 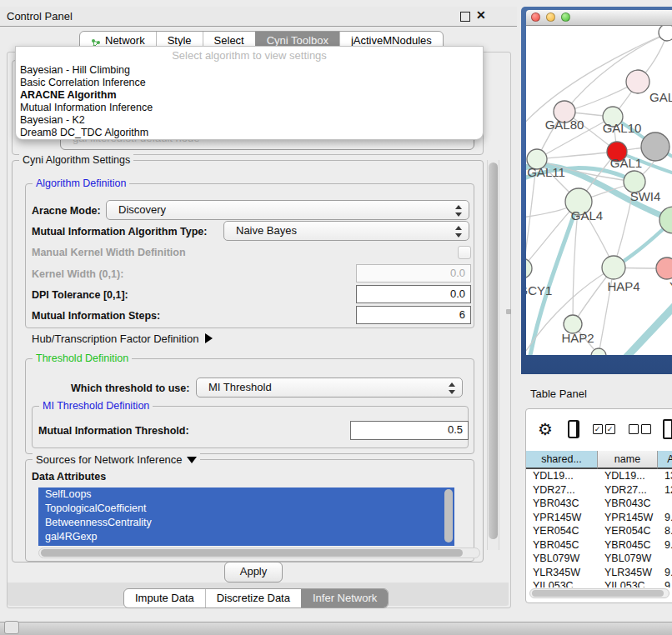 I want to click on network-window-titlebar, so click(x=599, y=18).